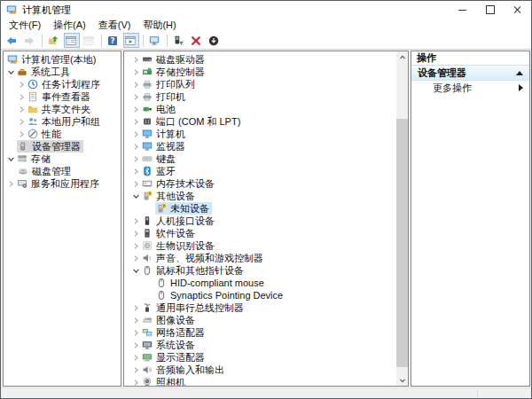  Describe the element at coordinates (30, 41) in the screenshot. I see `navigate-forward-button` at that location.